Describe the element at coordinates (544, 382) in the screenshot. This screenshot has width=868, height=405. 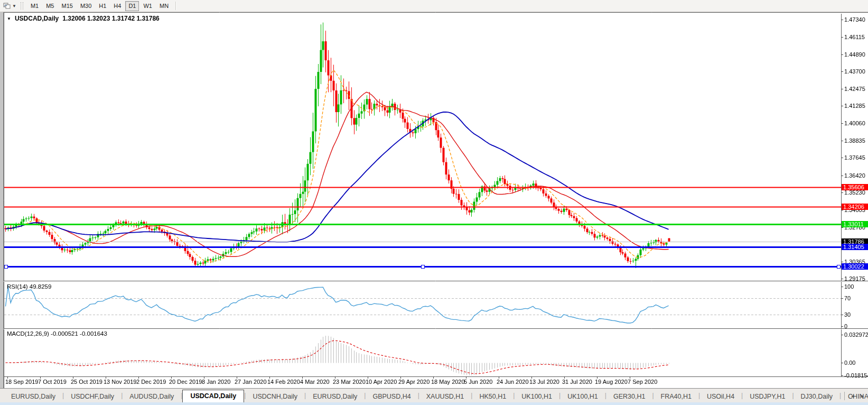
I see `date-axis-label: 13 Jul 2020` at that location.